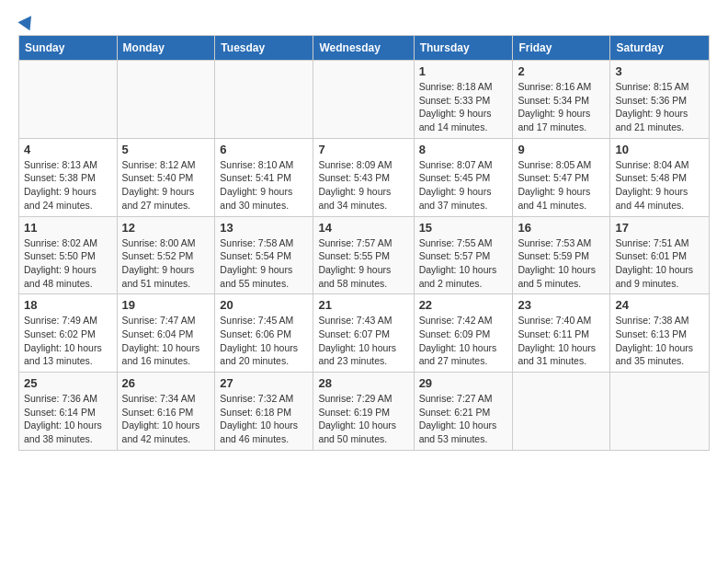  I want to click on day-info: Sunrise: 8:07 AM Sunset: 5:45 PM Dayligh…, so click(463, 186).